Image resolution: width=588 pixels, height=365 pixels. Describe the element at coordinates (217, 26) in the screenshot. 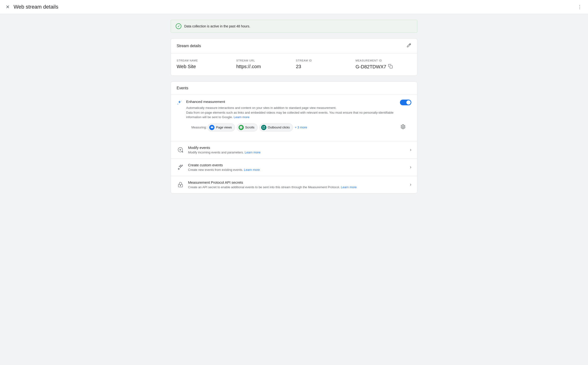

I see `alert-text: Data collection is active in the past 48…` at that location.